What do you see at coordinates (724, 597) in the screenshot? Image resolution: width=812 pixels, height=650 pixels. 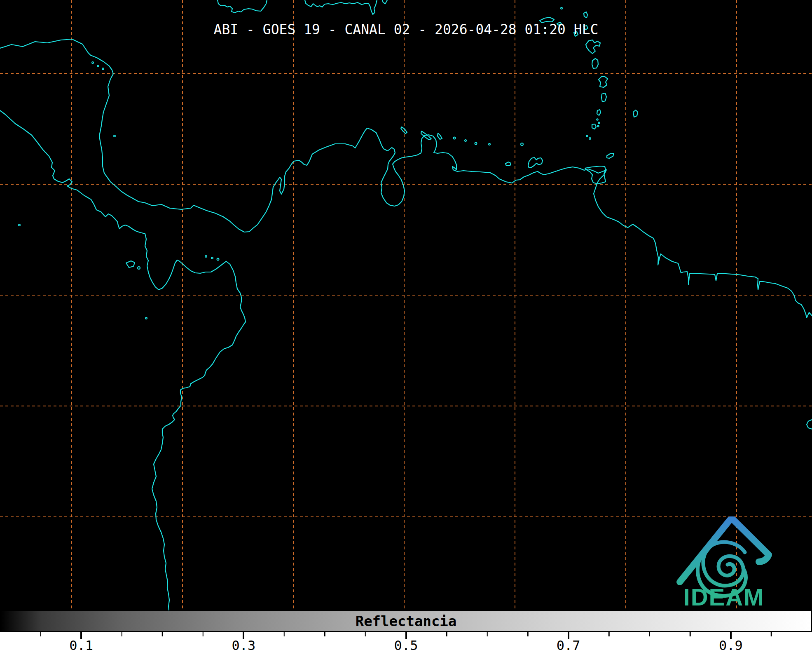 I see `logo-text: IDEAM` at bounding box center [724, 597].